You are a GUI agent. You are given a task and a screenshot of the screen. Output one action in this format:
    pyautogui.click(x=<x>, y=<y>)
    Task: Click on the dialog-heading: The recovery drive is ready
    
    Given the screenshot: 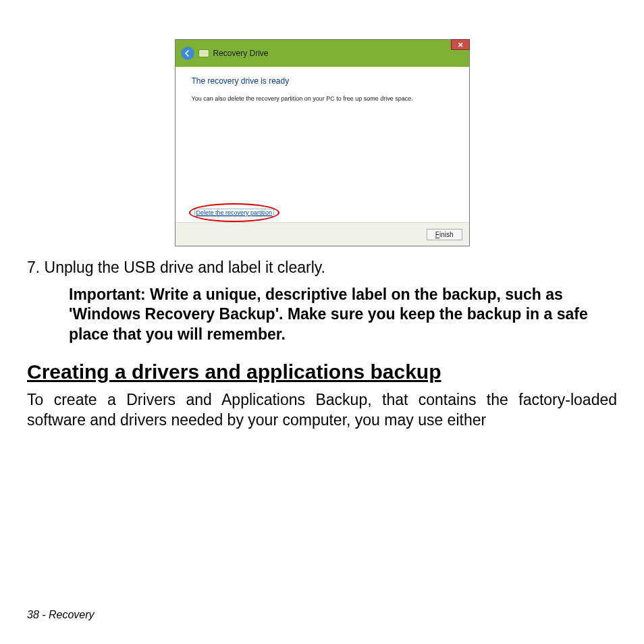 What is the action you would take?
    pyautogui.click(x=323, y=81)
    